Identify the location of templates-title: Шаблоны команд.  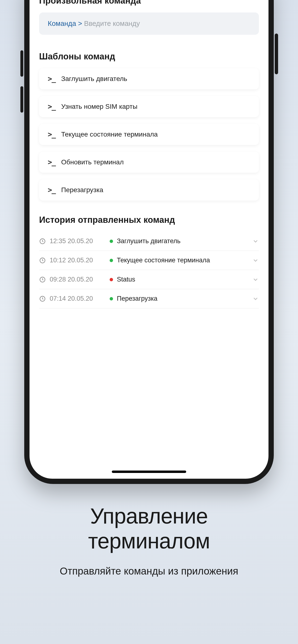
(149, 56).